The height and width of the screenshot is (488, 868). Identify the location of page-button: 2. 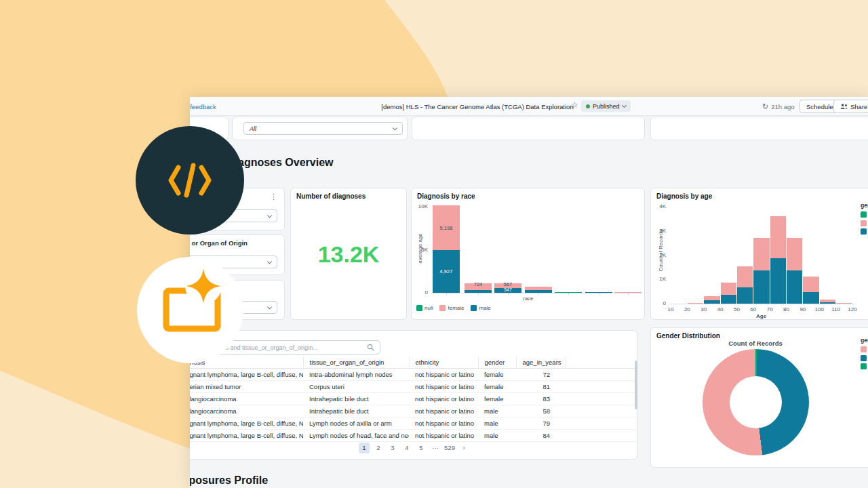
(378, 448).